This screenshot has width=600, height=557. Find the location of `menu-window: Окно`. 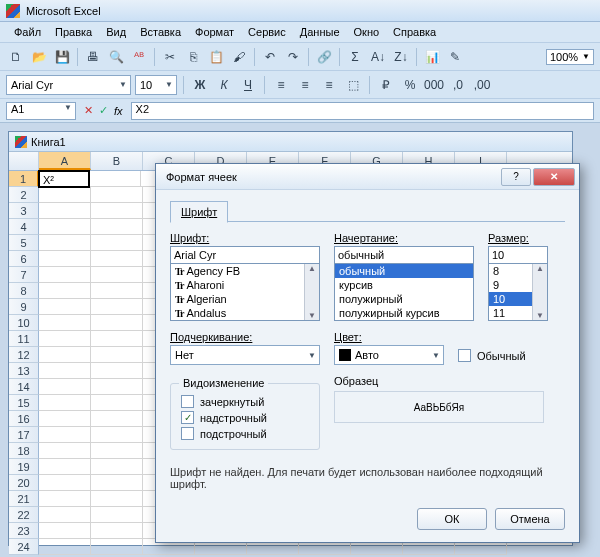

menu-window: Окно is located at coordinates (367, 32).